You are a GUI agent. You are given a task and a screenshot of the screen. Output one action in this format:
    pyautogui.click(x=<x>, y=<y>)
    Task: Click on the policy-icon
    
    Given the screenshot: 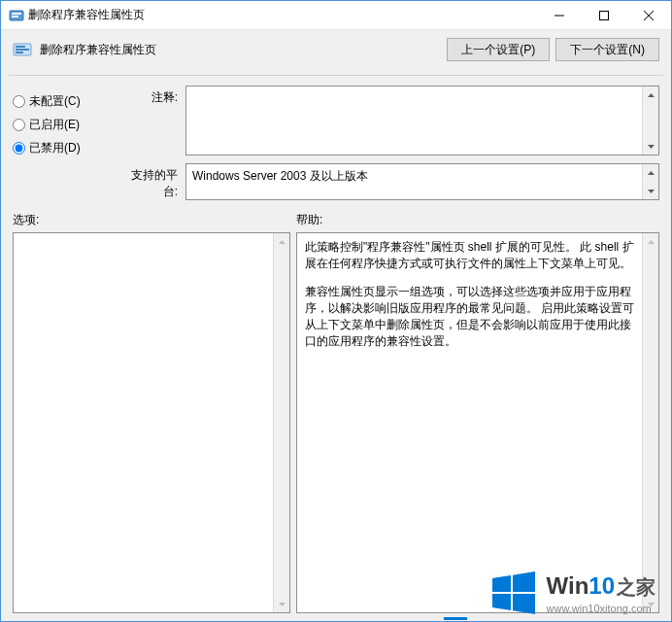 What is the action you would take?
    pyautogui.click(x=22, y=50)
    